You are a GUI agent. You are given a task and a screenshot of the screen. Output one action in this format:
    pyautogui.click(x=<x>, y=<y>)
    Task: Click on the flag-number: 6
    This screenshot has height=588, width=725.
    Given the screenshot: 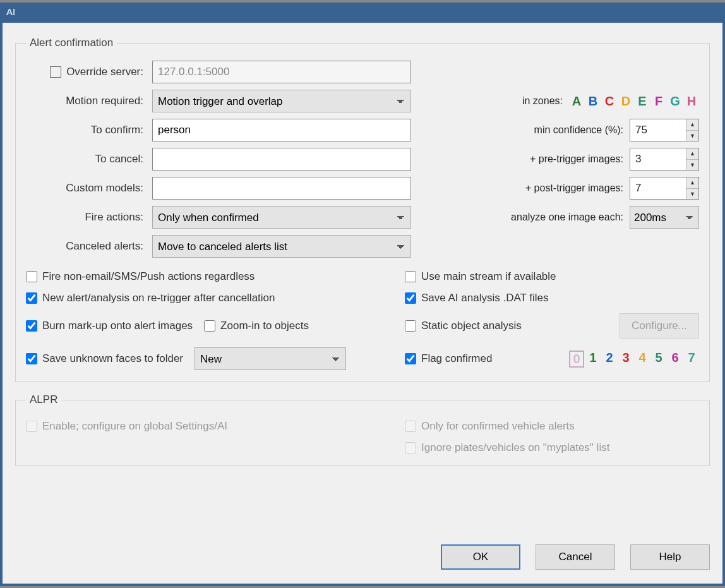 What is the action you would take?
    pyautogui.click(x=675, y=359)
    